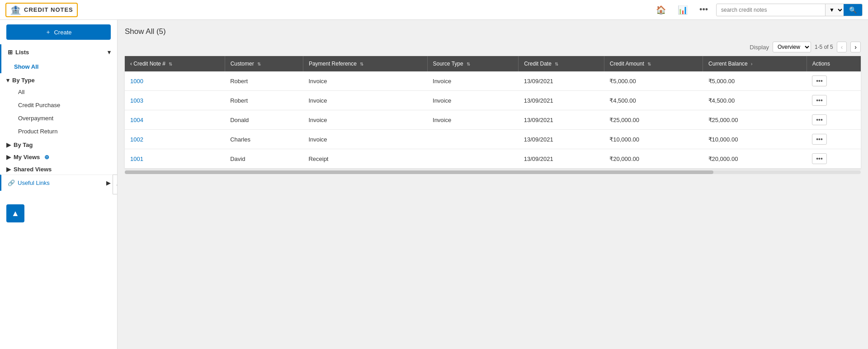 This screenshot has height=349, width=868. What do you see at coordinates (59, 80) in the screenshot?
I see `by-type-header: ▾ By Type` at bounding box center [59, 80].